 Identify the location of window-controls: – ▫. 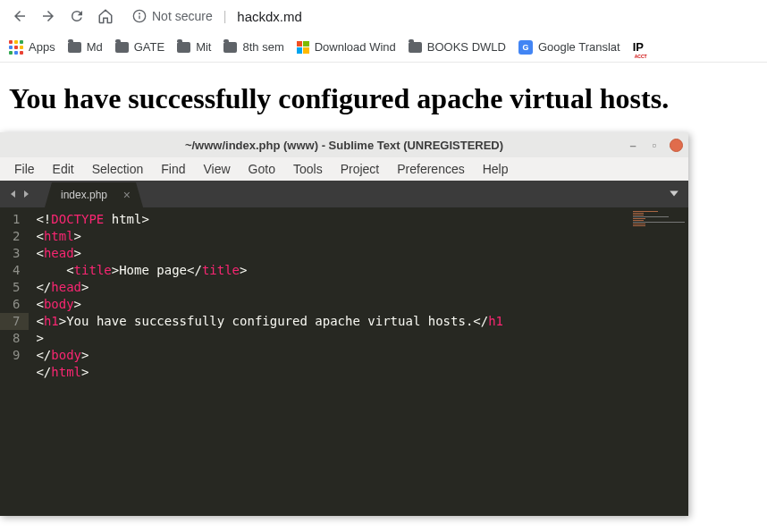
(654, 145).